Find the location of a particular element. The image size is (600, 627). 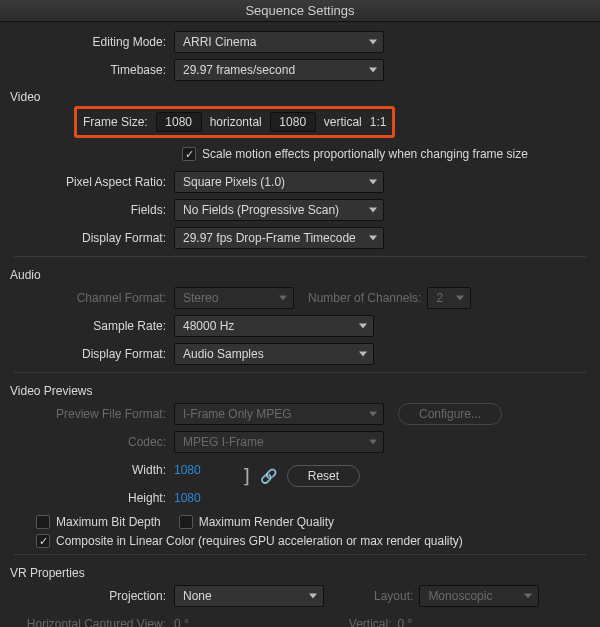

editing-mode-value: ARRI Cinema is located at coordinates (220, 42).